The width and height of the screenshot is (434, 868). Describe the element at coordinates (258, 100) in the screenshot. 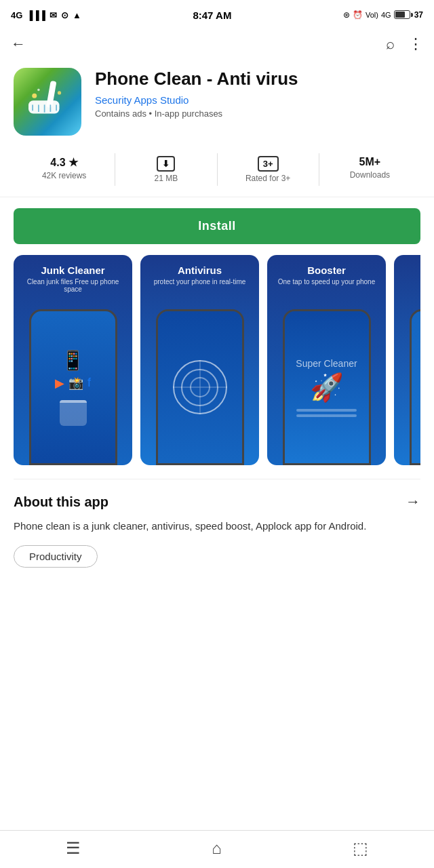

I see `app-developer: Security Apps Studio` at that location.